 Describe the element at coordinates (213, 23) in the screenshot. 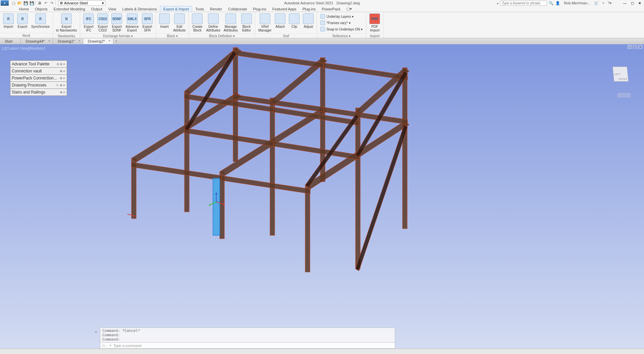

I see `define-attributes-button: DefineAttributes` at that location.